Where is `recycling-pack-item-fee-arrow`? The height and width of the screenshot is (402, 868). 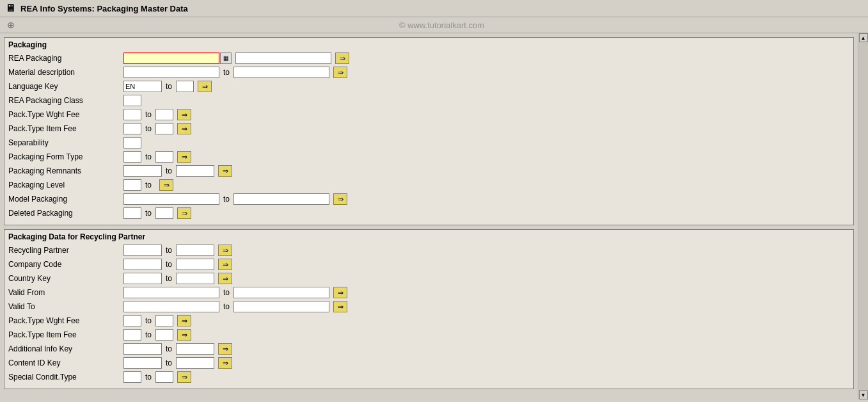
recycling-pack-item-fee-arrow is located at coordinates (184, 335).